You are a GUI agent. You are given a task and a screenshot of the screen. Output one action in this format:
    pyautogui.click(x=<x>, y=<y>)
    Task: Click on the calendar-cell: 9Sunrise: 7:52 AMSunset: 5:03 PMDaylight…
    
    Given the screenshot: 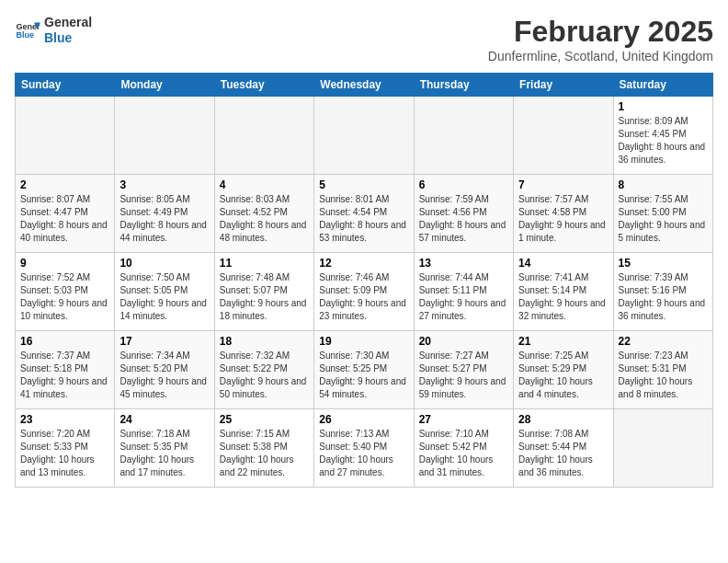 What is the action you would take?
    pyautogui.click(x=65, y=293)
    